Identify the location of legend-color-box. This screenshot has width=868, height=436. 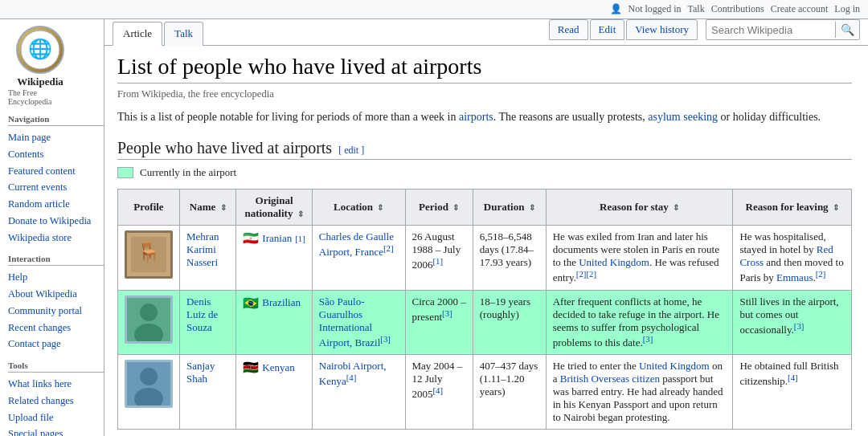
(125, 173).